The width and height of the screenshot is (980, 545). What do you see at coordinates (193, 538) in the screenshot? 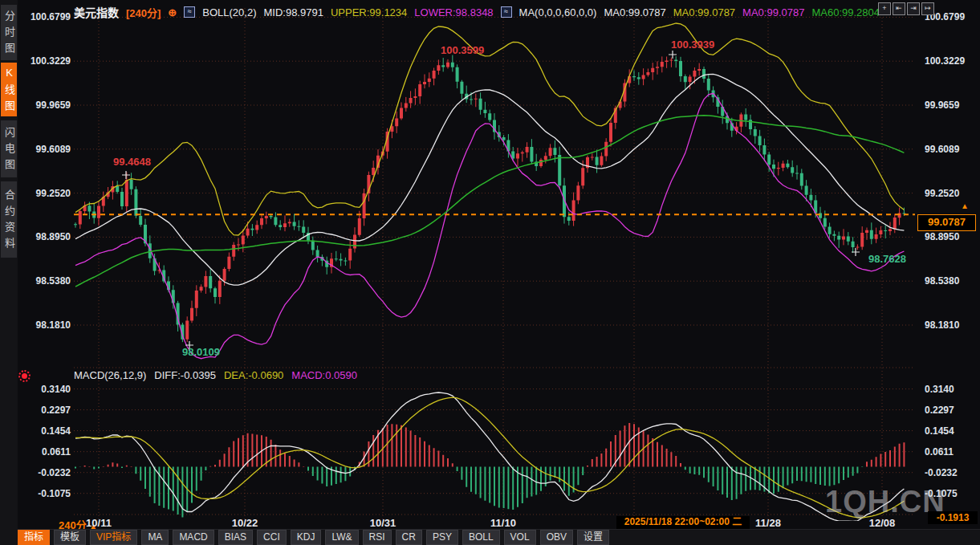
I see `toolbar-macd-button: MACD` at bounding box center [193, 538].